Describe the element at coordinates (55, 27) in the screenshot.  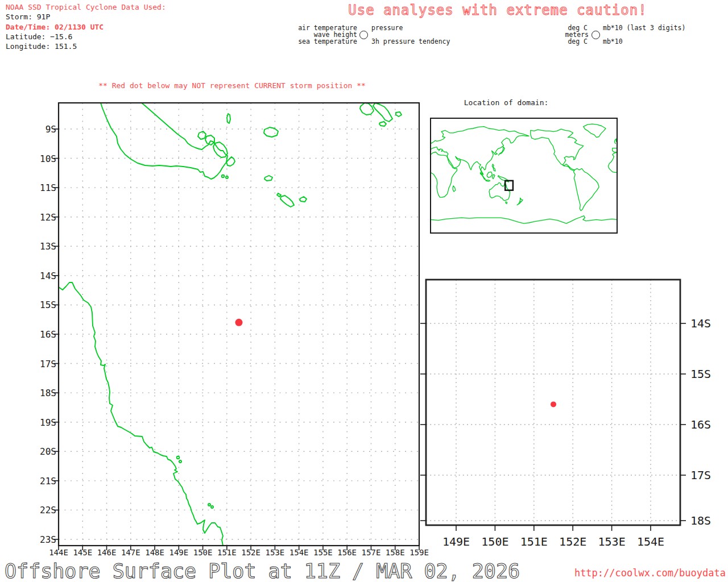
I see `header-datetime: Date/Time: 02/1130 UTC` at that location.